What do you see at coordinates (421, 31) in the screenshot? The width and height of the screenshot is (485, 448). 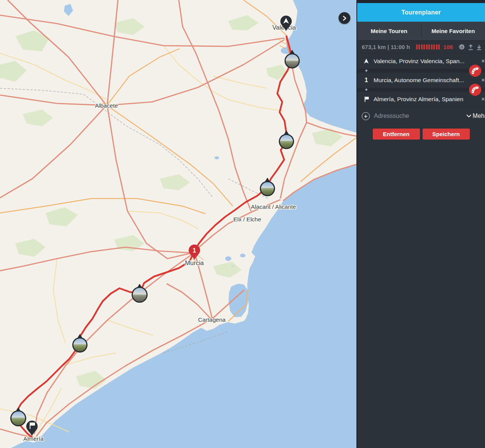 I see `sidebar-tabs: Meine Touren Meine Favoriten` at bounding box center [421, 31].